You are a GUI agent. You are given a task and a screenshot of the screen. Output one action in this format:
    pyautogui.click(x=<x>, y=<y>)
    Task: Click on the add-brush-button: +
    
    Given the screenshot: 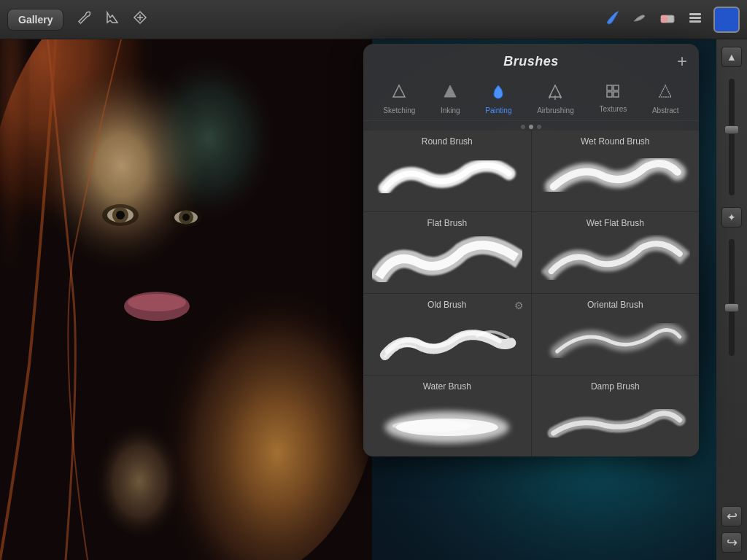 What is the action you would take?
    pyautogui.click(x=682, y=61)
    